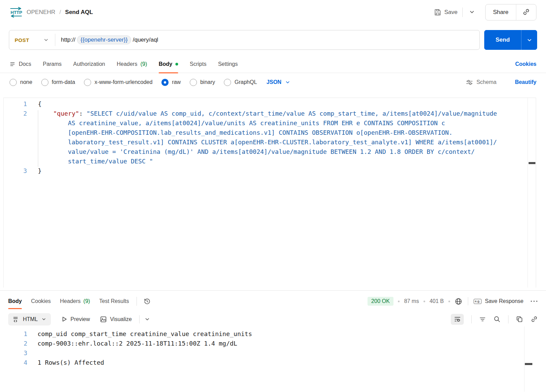  What do you see at coordinates (111, 161) in the screenshot?
I see `code-value: start_time/value DESC "` at bounding box center [111, 161].